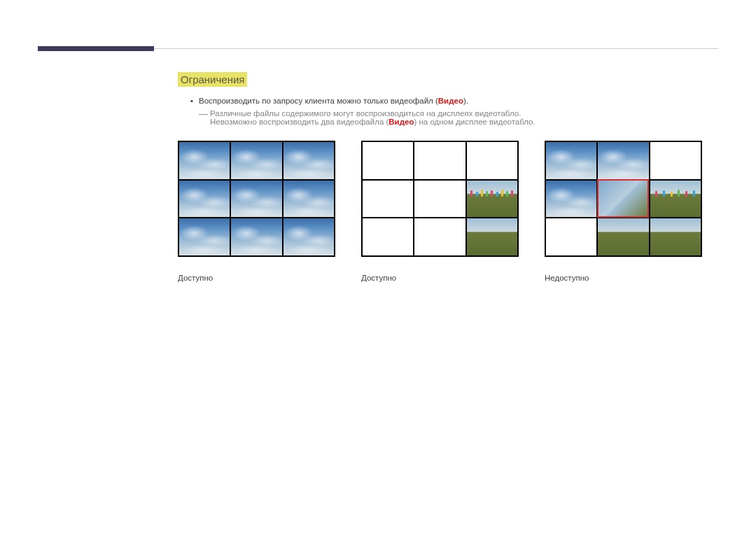 The height and width of the screenshot is (534, 756). What do you see at coordinates (372, 118) in the screenshot?
I see `sub-text: Различные файлы содержимого могут воспро…` at bounding box center [372, 118].